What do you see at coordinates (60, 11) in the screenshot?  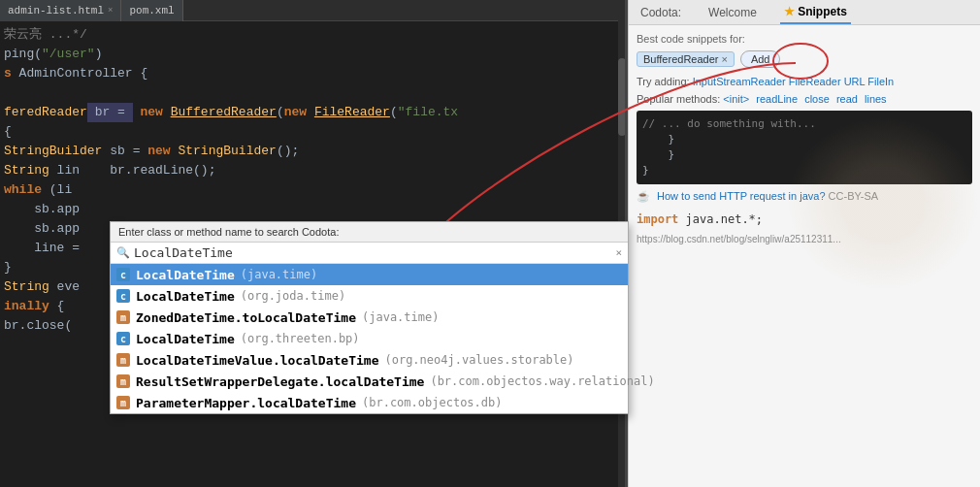 I see `tab-admin-list: admin-list.html ×` at bounding box center [60, 11].